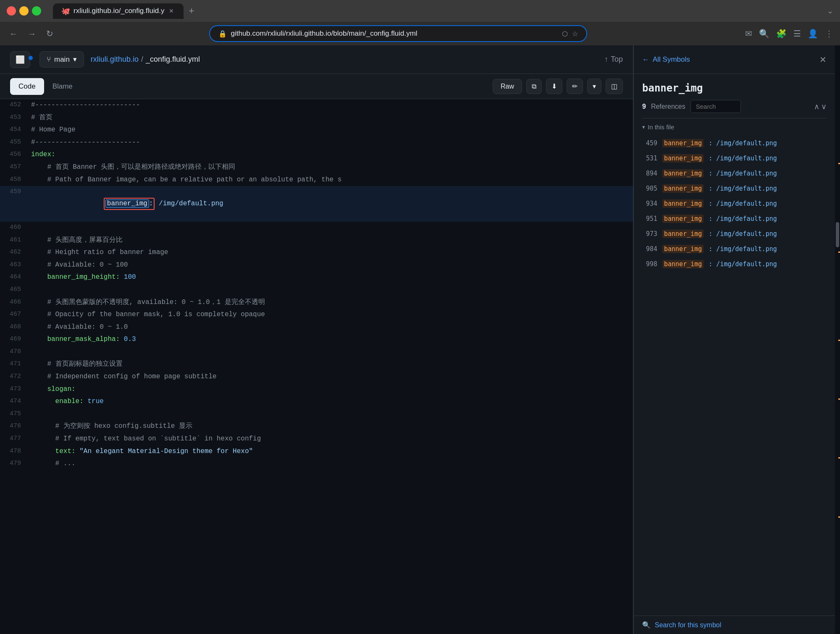 The height and width of the screenshot is (634, 840). I want to click on extensions-icon-btn: 🧩, so click(781, 34).